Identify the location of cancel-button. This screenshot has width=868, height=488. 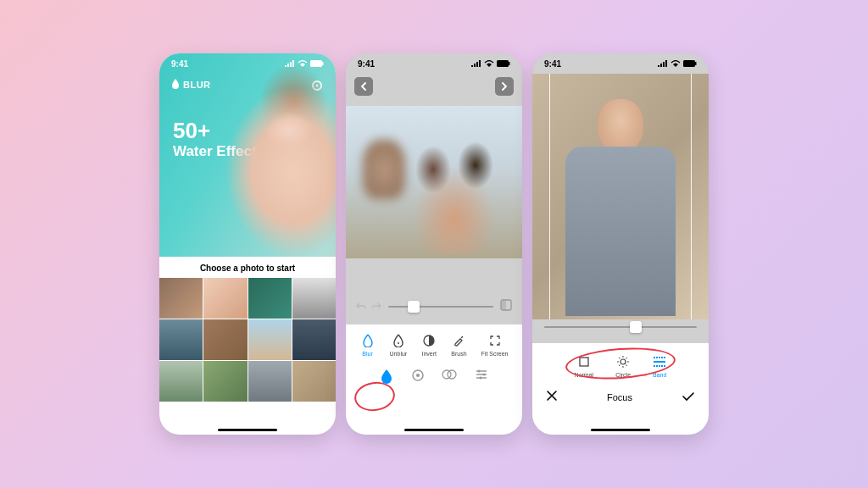
(552, 397).